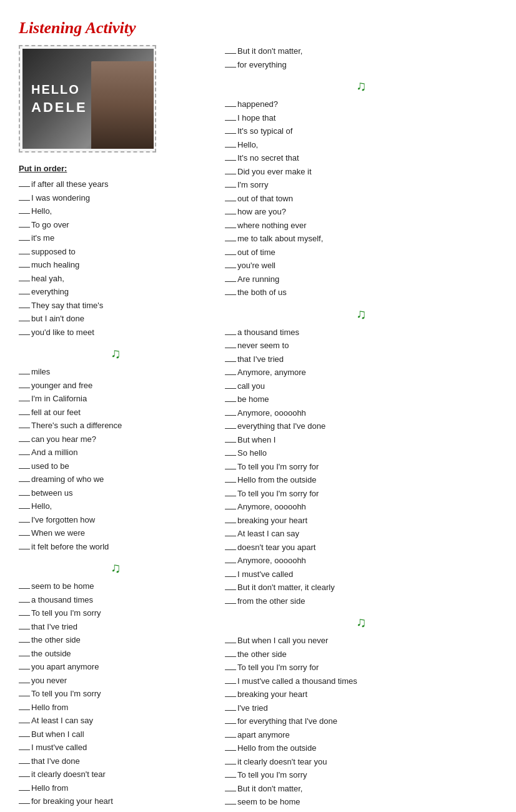 Image resolution: width=516 pixels, height=812 pixels. I want to click on list-item: apart anymore, so click(361, 735).